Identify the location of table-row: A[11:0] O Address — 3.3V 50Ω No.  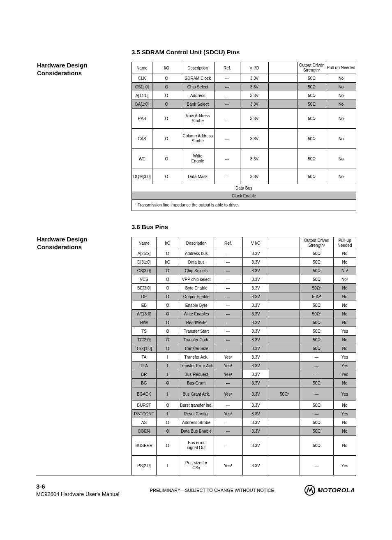
(244, 95).